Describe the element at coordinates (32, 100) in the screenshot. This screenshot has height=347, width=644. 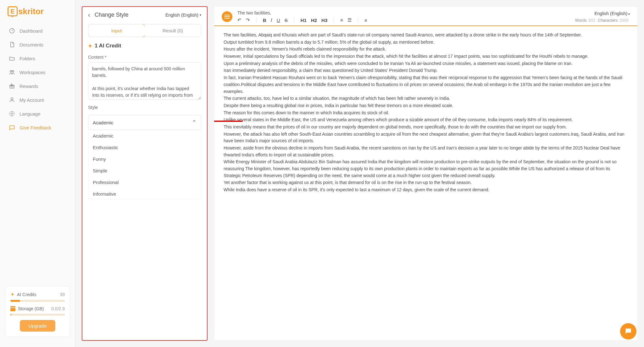
I see `sidebar-item-label: My Account` at that location.